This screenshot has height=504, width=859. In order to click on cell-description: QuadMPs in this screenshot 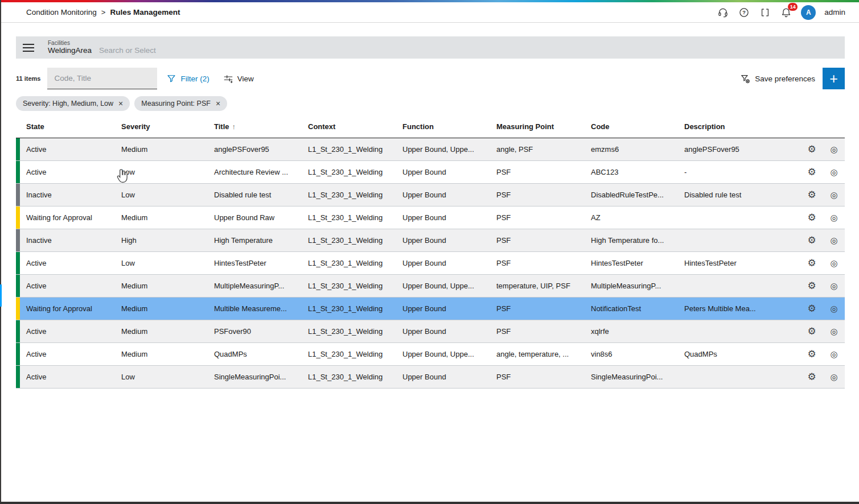, I will do `click(739, 354)`.